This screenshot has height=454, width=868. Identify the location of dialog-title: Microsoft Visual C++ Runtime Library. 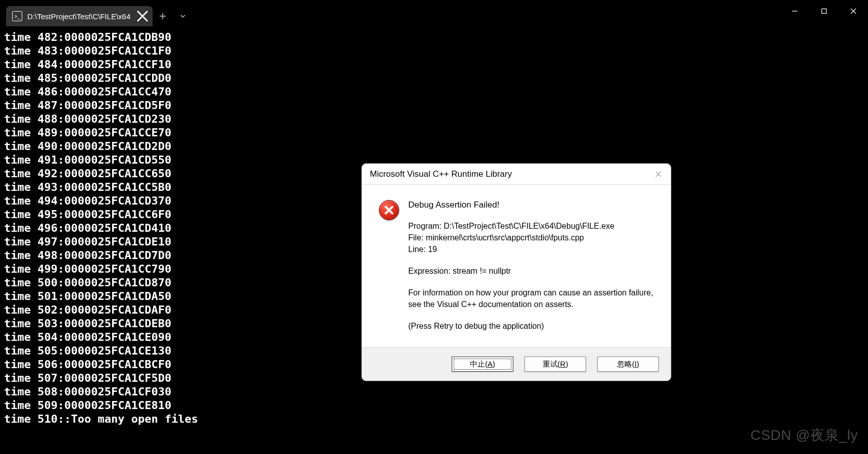
(509, 174).